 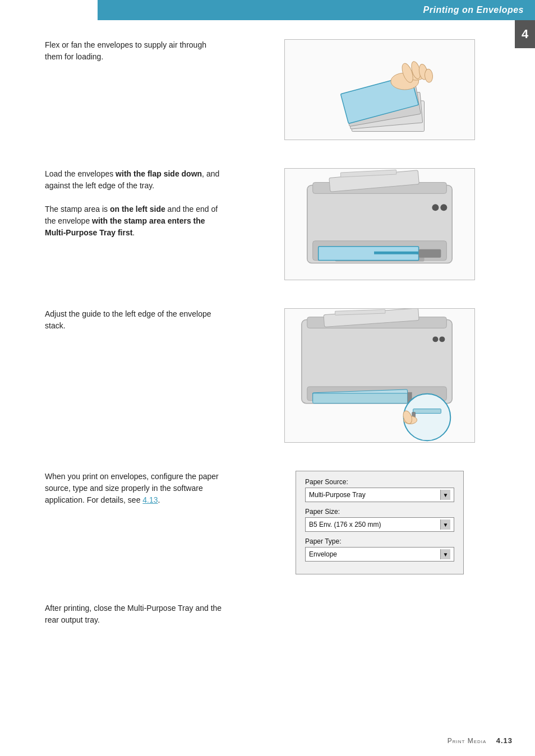 What do you see at coordinates (282, 224) in the screenshot?
I see `instruction-row-2: Load the envelopes with the flap side do…` at bounding box center [282, 224].